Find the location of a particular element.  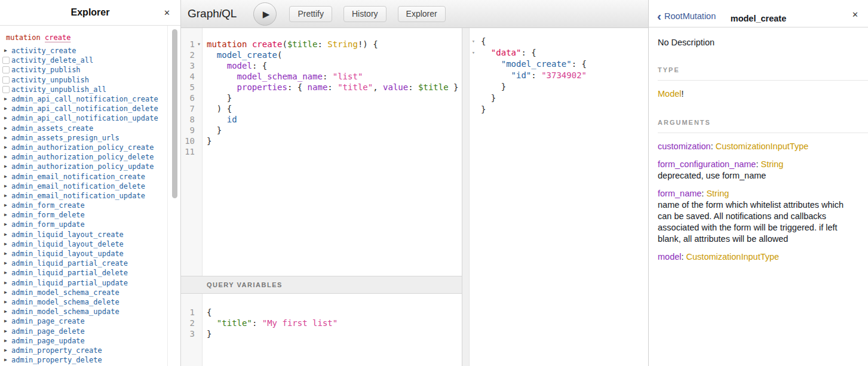

type-link: Model is located at coordinates (670, 94).